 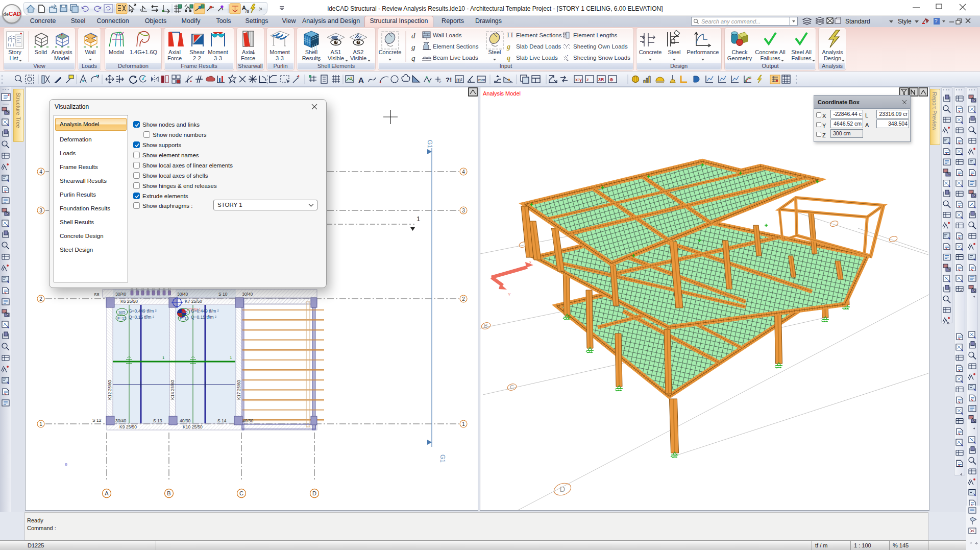 I want to click on svg-text: Shell, so click(x=311, y=52).